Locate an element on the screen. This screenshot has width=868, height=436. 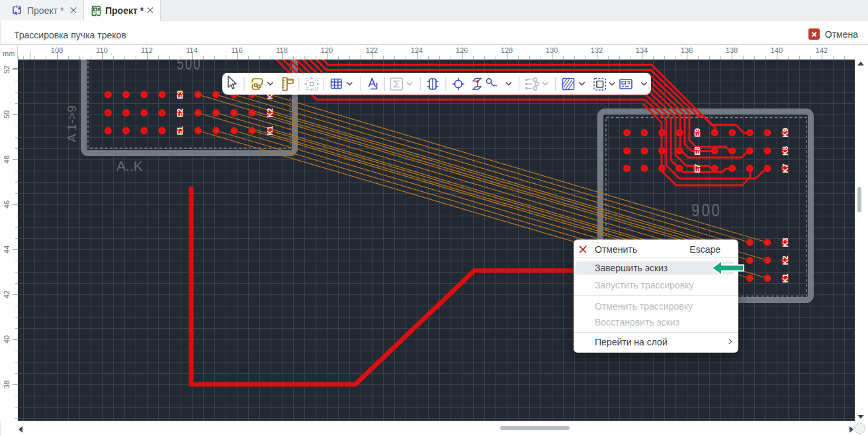
svg-text: K8 is located at coordinates (785, 151).